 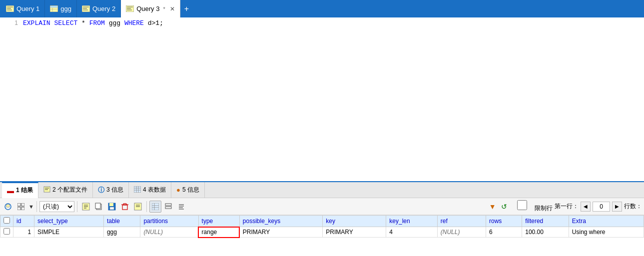 I want to click on cell-rows: 6, so click(x=504, y=233).